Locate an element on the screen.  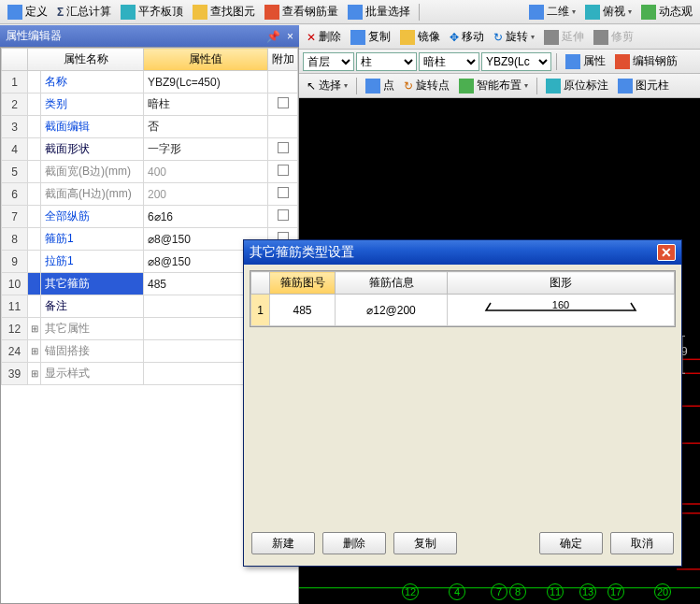
close-button: ✕ is located at coordinates (666, 252).